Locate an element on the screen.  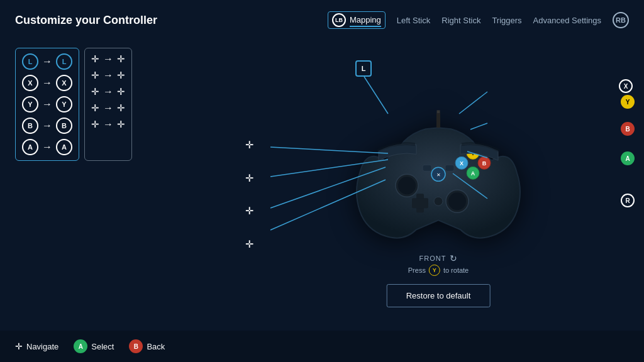
dpad-to-1: ✛ is located at coordinates (121, 59).